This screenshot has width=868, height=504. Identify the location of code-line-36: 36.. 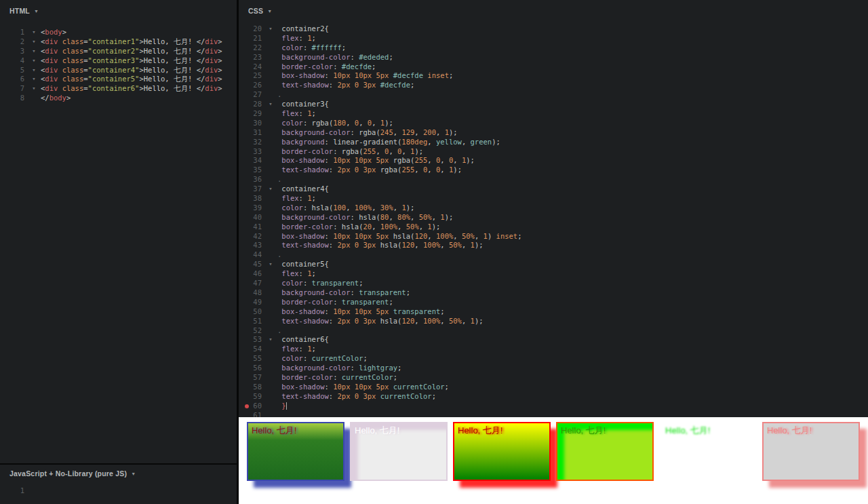
(553, 180).